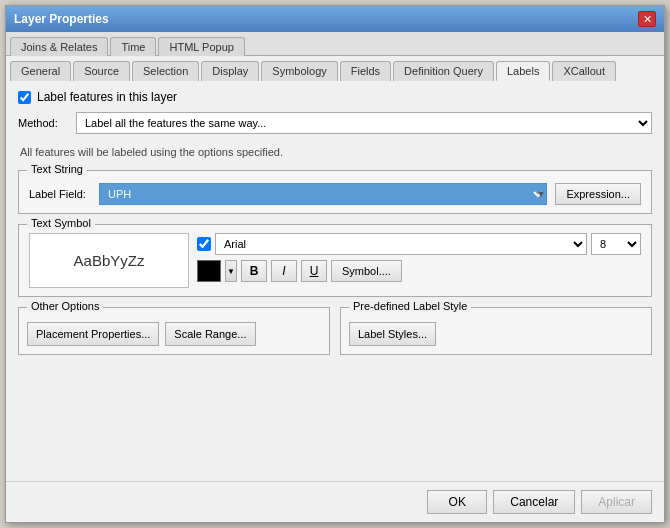 The image size is (670, 528). Describe the element at coordinates (457, 502) in the screenshot. I see `ok-button: OK` at that location.